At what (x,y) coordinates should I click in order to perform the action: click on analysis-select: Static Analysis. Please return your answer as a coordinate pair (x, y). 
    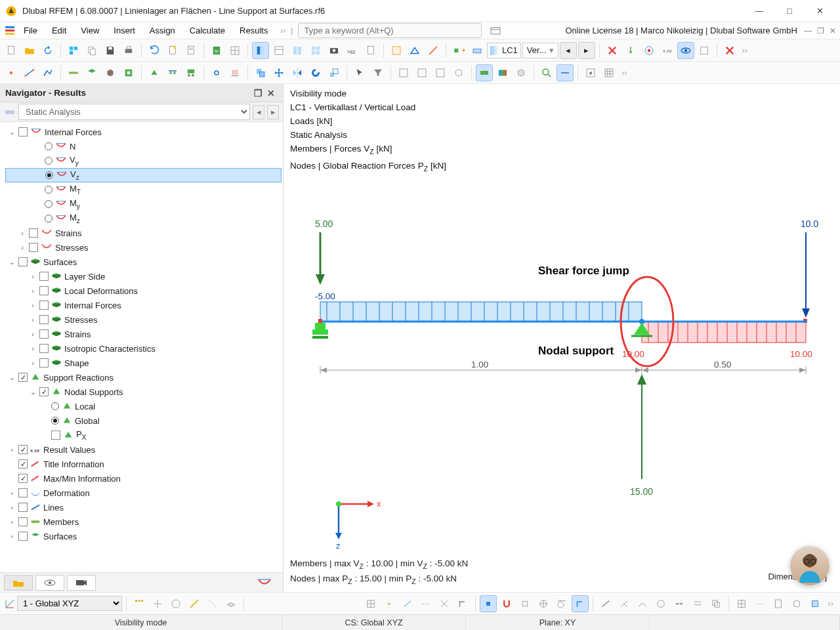
    Looking at the image, I should click on (134, 112).